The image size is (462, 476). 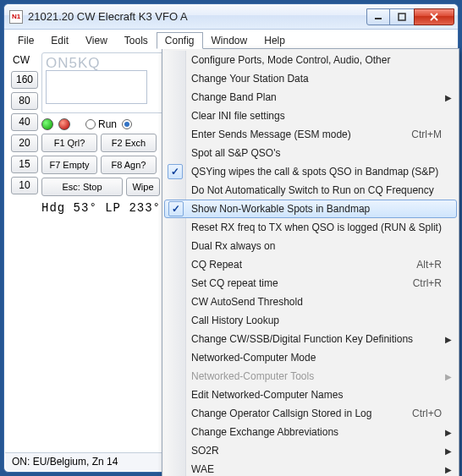 I want to click on menu-item-label: Reset RX freq to TX when QSO is logged (…, so click(x=316, y=227).